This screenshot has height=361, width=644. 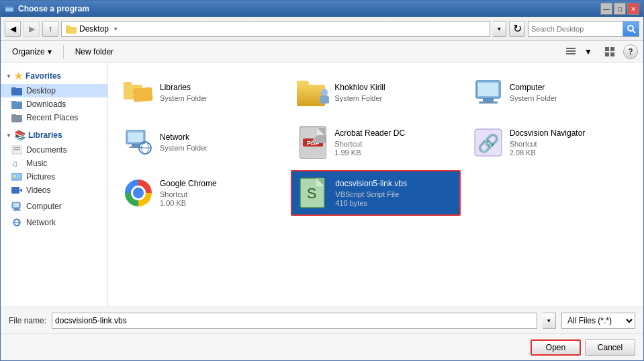 I want to click on sidebar-item-computer: Computer, so click(x=54, y=206).